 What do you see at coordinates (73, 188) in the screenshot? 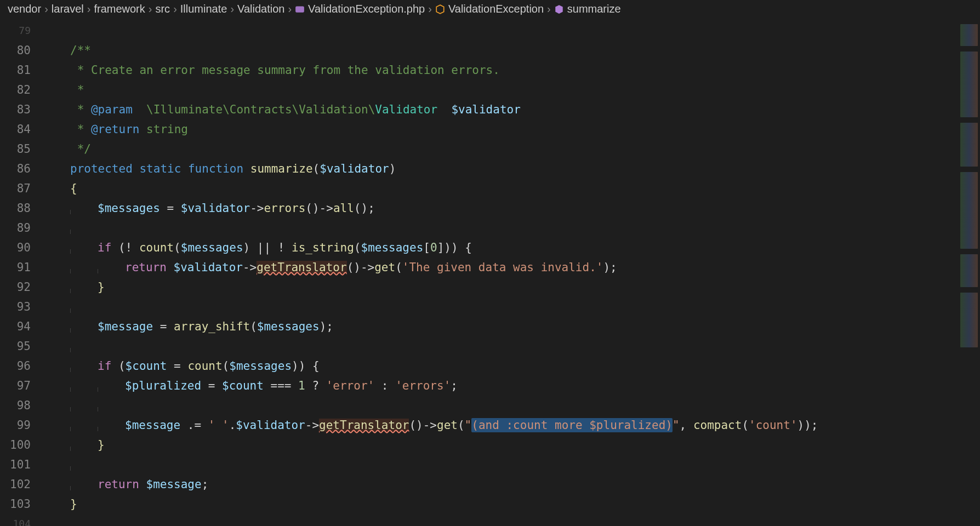
I see `code-token: {` at bounding box center [73, 188].